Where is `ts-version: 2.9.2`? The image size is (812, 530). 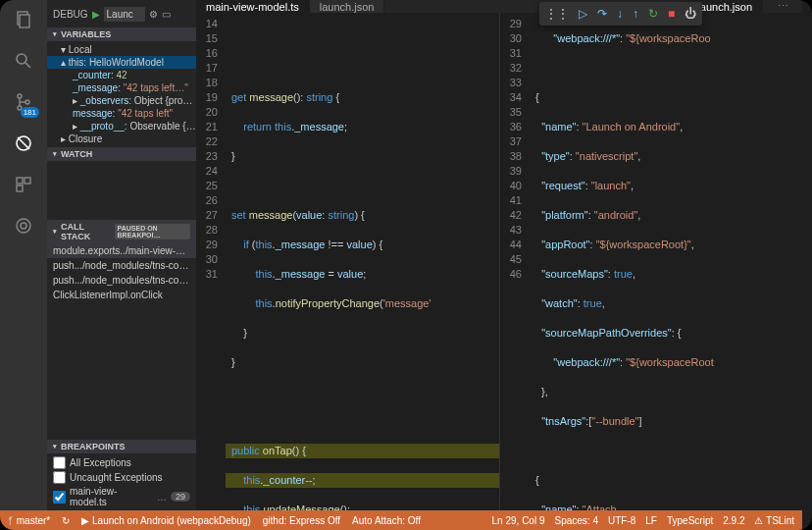
ts-version: 2.9.2 is located at coordinates (734, 520).